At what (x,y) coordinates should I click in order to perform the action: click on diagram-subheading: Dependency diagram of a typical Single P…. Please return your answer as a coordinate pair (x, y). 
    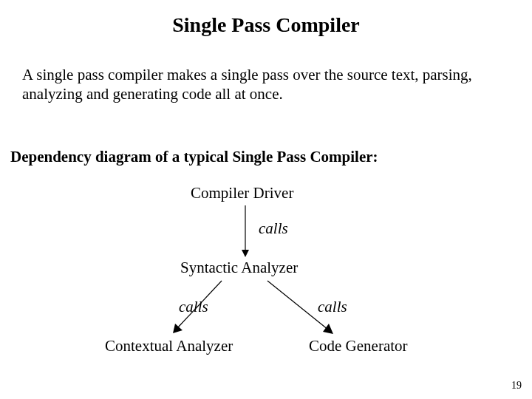
    Looking at the image, I should click on (194, 157).